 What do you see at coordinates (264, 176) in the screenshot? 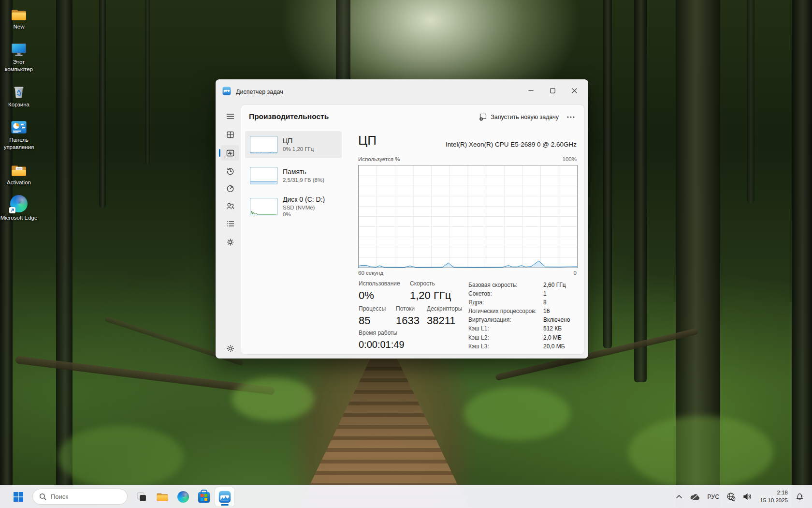
I see `memory-mini-graph` at bounding box center [264, 176].